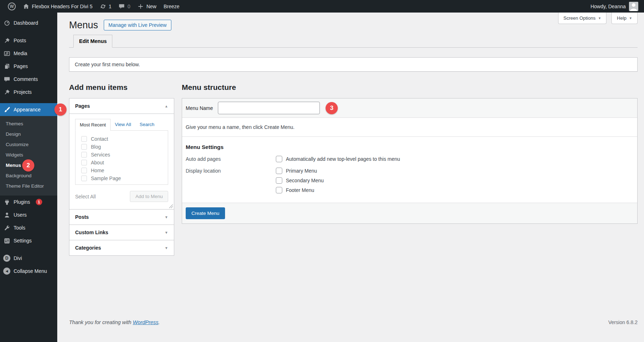  What do you see at coordinates (29, 156) in the screenshot?
I see `appearance-submenu: Themes Design Customize Widgets Menus 2 …` at bounding box center [29, 156].